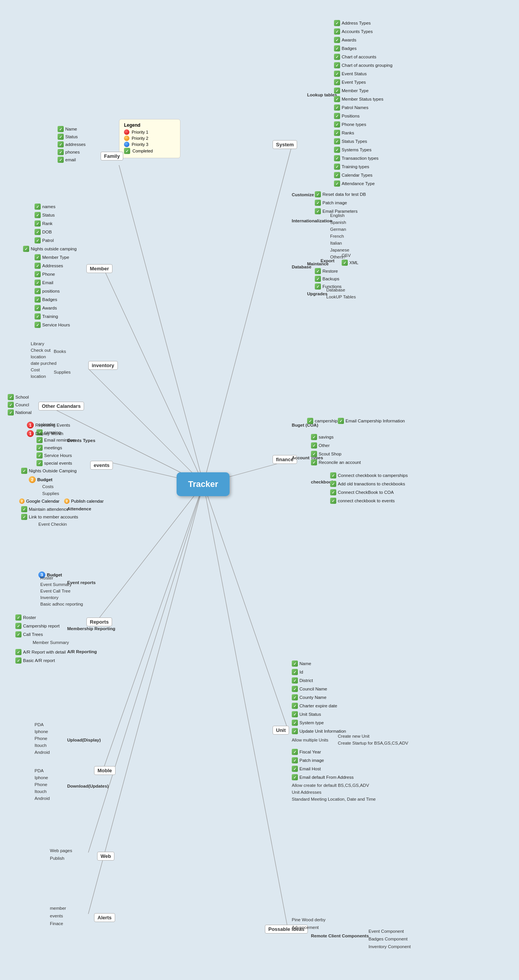 The image size is (519, 980). I want to click on member-email: ✓ Email, so click(44, 283).